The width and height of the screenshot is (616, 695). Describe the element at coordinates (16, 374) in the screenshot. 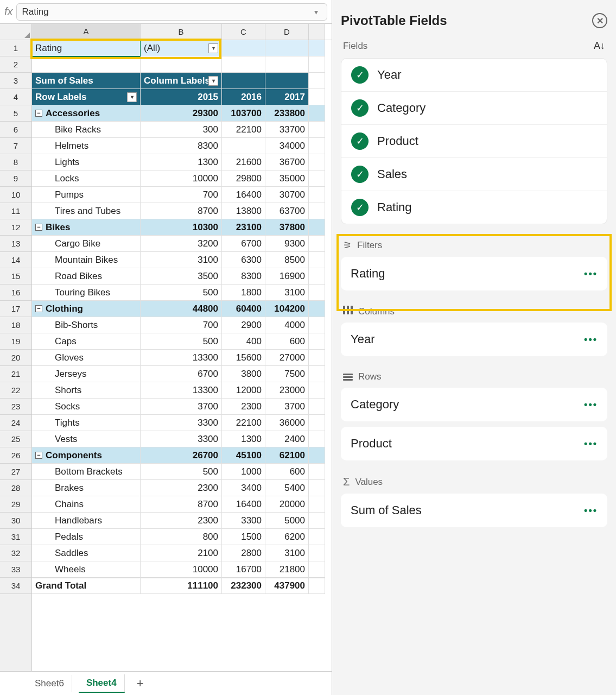

I see `row-header: 21` at that location.